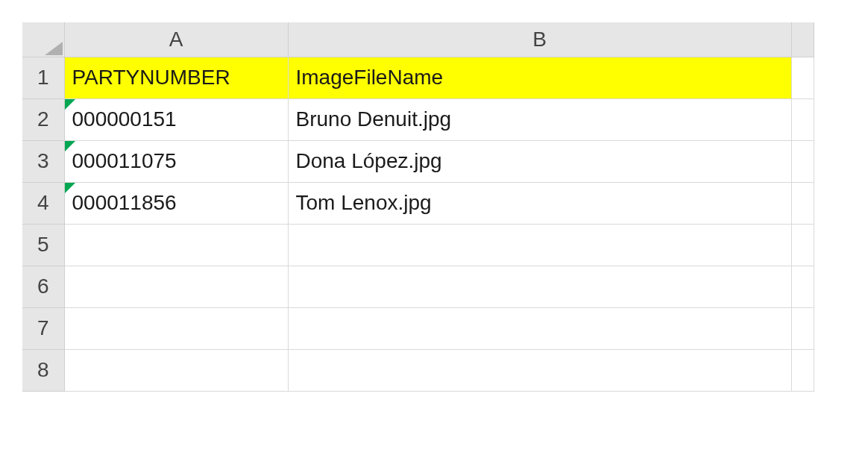 The image size is (868, 464). I want to click on column-header-next, so click(802, 40).